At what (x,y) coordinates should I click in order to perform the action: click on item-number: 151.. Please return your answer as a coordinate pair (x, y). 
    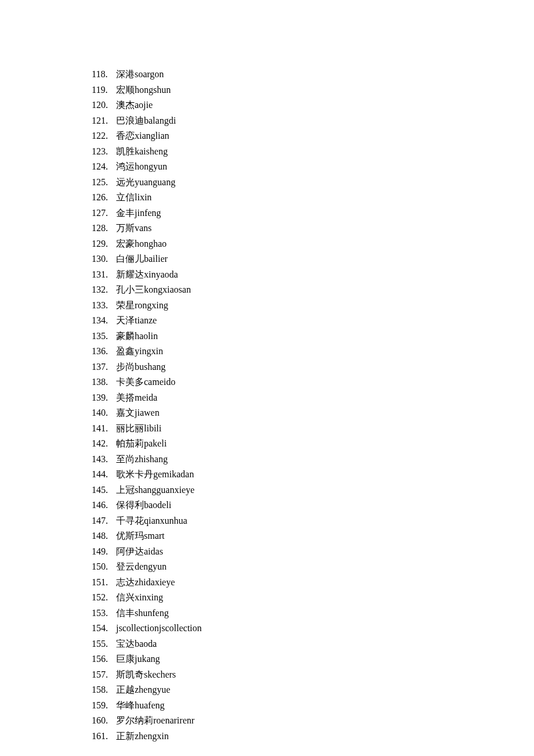
    Looking at the image, I should click on (104, 583).